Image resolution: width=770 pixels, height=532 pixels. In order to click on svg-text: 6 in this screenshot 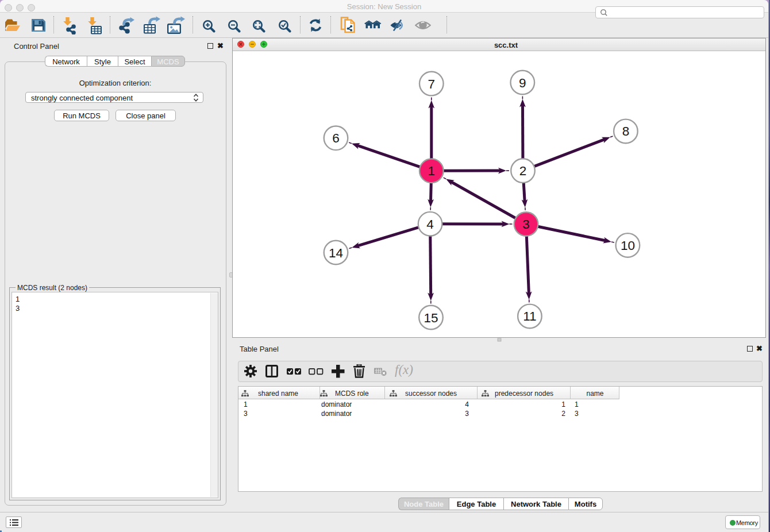, I will do `click(336, 138)`.